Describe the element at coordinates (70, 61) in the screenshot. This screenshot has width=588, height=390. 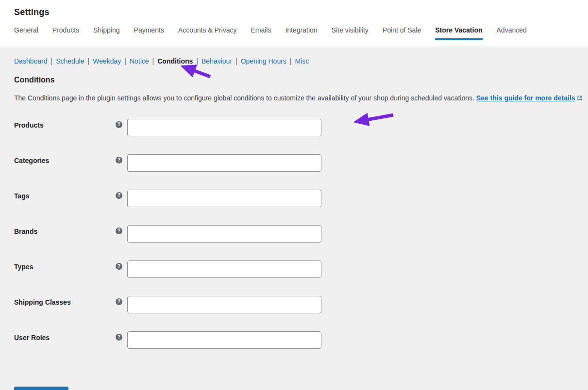
I see `subnav-item-schedule: Schedule` at that location.